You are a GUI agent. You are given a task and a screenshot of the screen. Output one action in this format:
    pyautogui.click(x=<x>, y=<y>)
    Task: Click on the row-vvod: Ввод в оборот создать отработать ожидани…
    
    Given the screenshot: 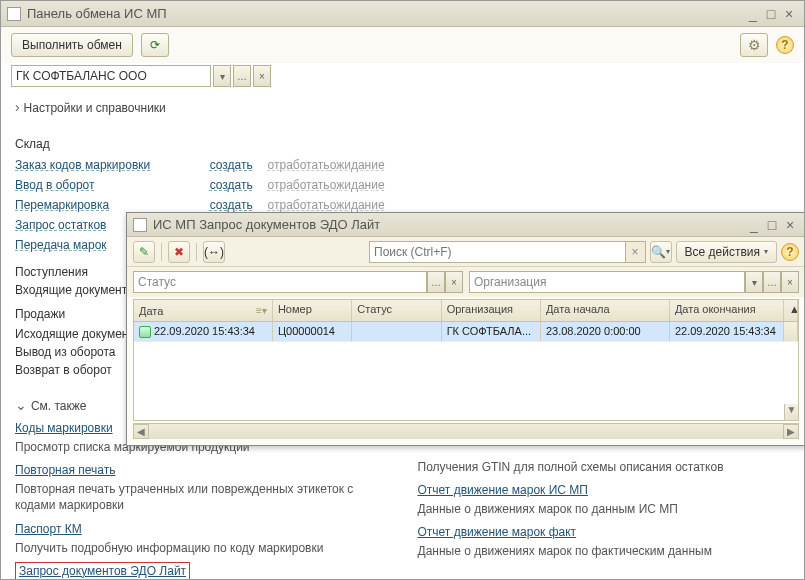 What is the action you would take?
    pyautogui.click(x=202, y=185)
    